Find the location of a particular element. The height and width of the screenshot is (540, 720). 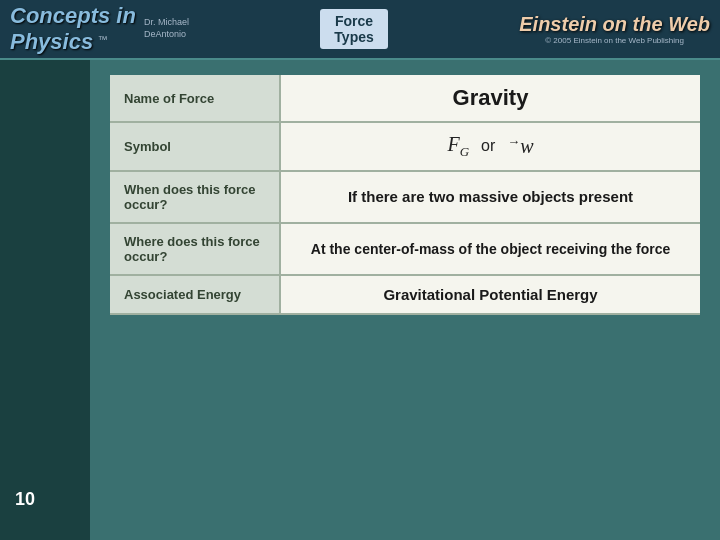

logo-tm: ™ is located at coordinates (103, 40).